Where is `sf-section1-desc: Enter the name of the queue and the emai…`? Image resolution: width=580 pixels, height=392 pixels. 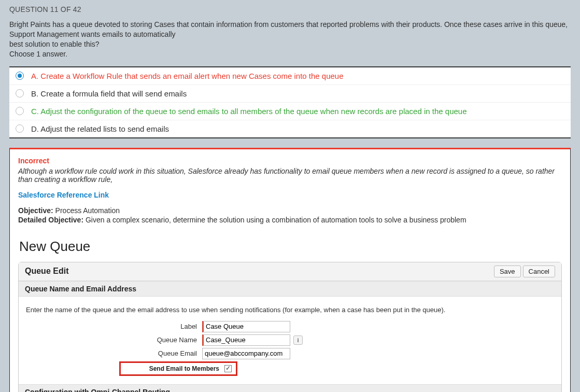 sf-section1-desc: Enter the name of the queue and the emai… is located at coordinates (290, 310).